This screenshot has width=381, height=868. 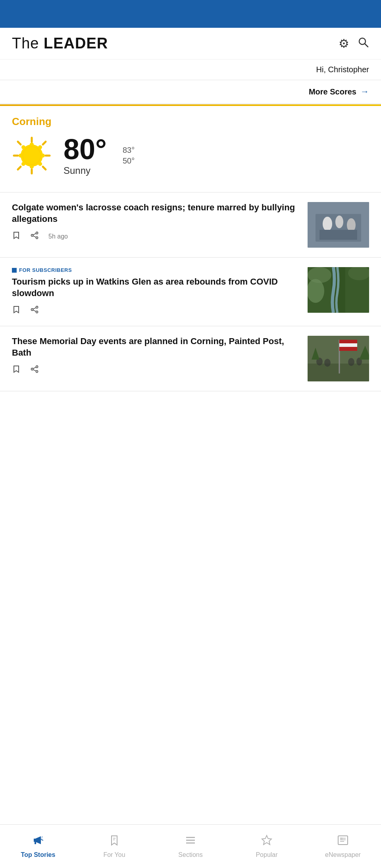 I want to click on nav-sections: Sections, so click(x=190, y=846).